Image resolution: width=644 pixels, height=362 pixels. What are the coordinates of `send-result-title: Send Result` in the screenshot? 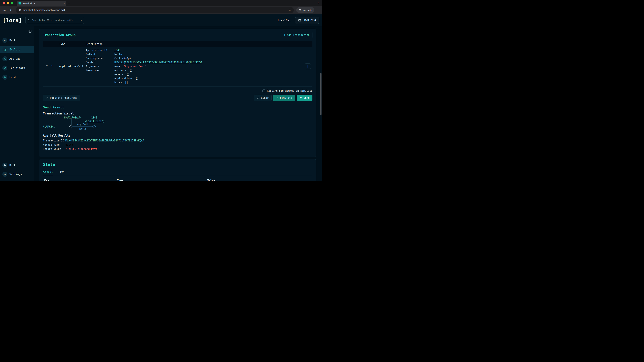 It's located at (178, 107).